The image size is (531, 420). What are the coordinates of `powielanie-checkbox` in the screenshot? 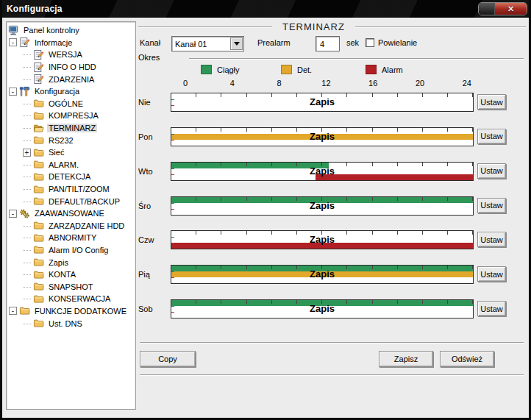 It's located at (370, 43).